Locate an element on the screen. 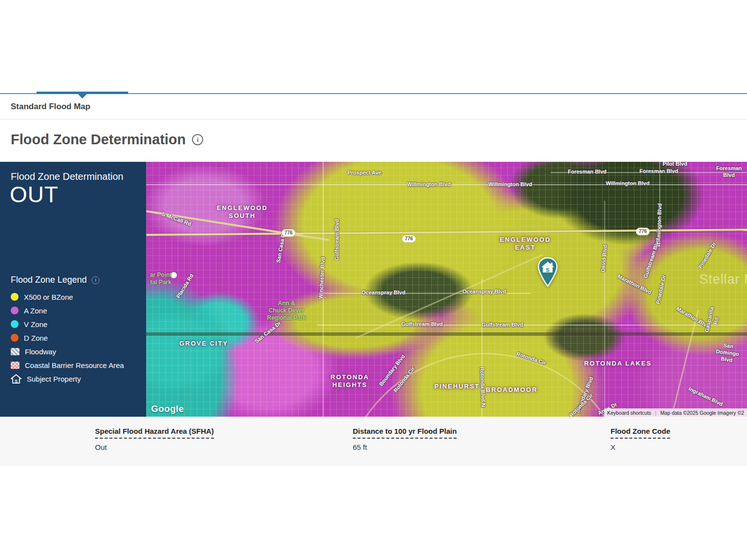  v-zone-swatch is located at coordinates (15, 324).